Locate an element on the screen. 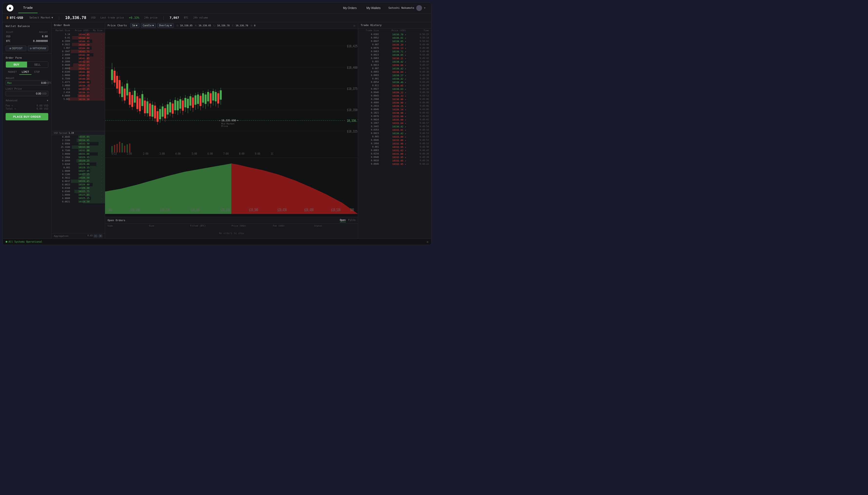  my-orders-button: My Orders is located at coordinates (350, 8).